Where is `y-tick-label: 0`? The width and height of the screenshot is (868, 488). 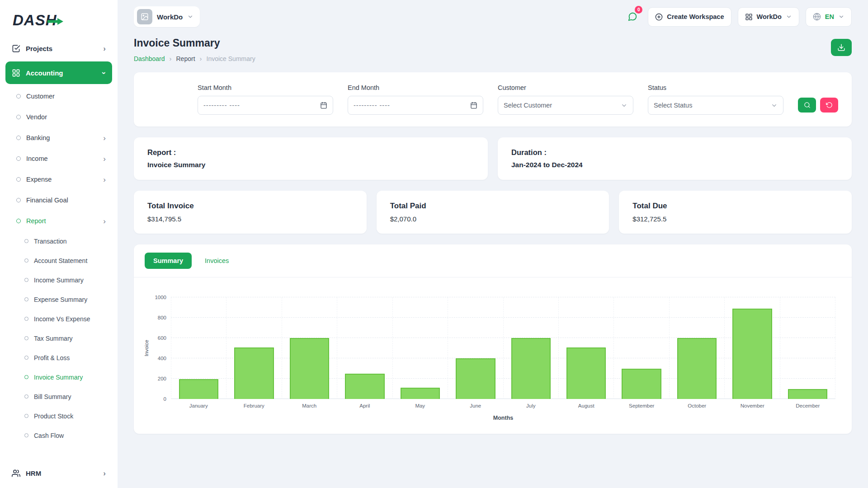
y-tick-label: 0 is located at coordinates (165, 399).